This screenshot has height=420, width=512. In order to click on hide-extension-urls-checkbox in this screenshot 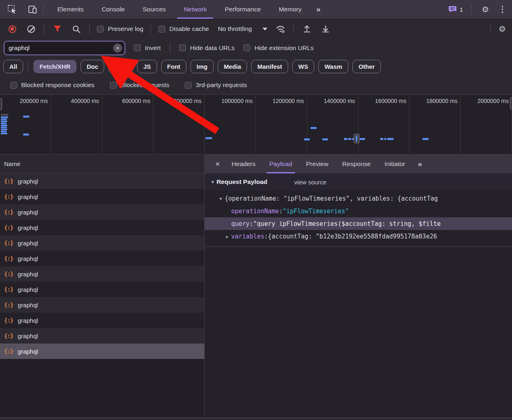, I will do `click(247, 48)`.